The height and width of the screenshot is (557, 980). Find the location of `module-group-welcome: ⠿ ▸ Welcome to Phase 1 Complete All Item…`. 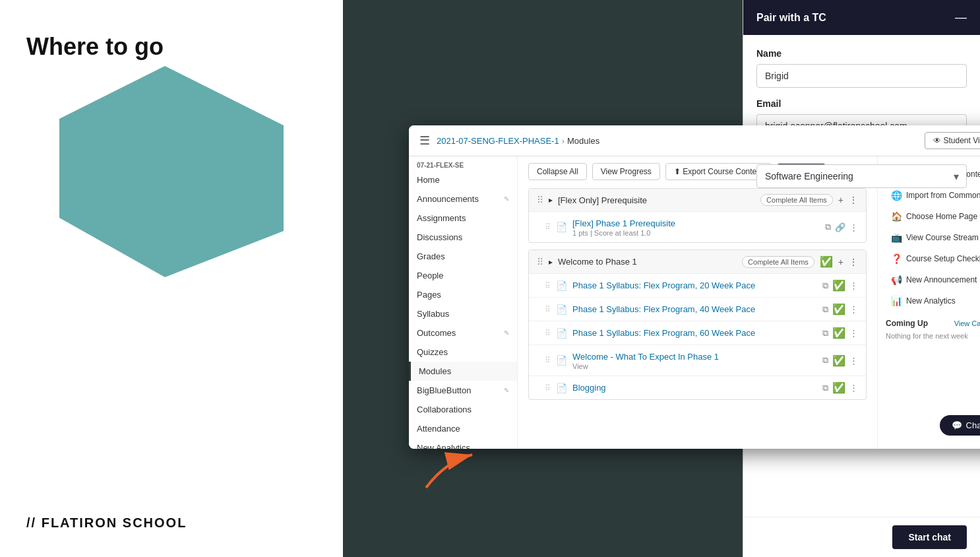

module-group-welcome: ⠿ ▸ Welcome to Phase 1 Complete All Item… is located at coordinates (698, 325).